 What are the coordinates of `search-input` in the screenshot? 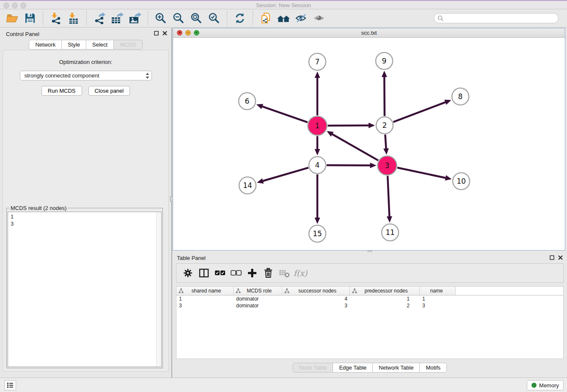 It's located at (500, 18).